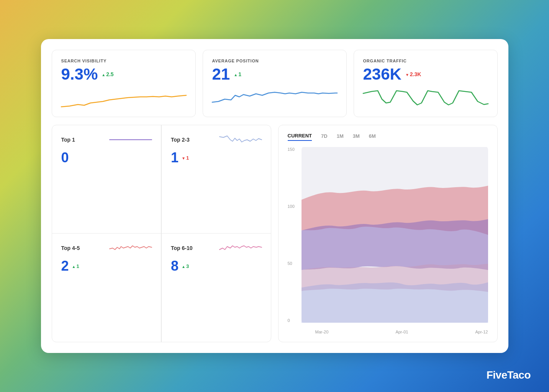 The height and width of the screenshot is (392, 549). I want to click on tab-1m: 1M, so click(340, 137).